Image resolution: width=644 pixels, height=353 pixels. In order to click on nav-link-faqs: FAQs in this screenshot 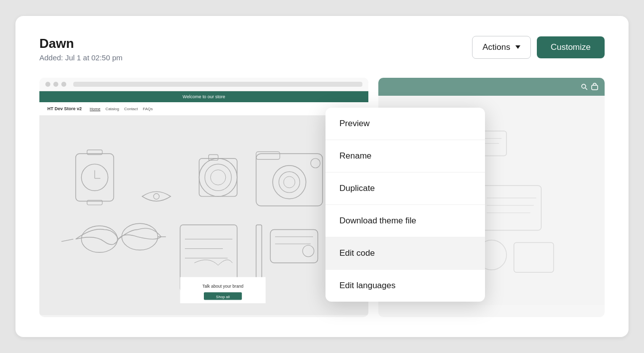, I will do `click(148, 109)`.